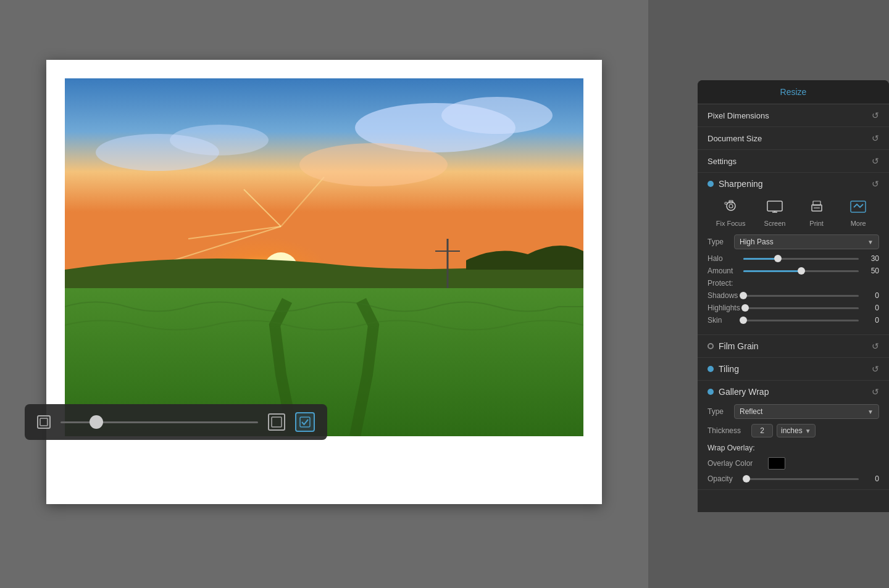 Image resolution: width=889 pixels, height=588 pixels. I want to click on thickness-label: Thickness, so click(727, 431).